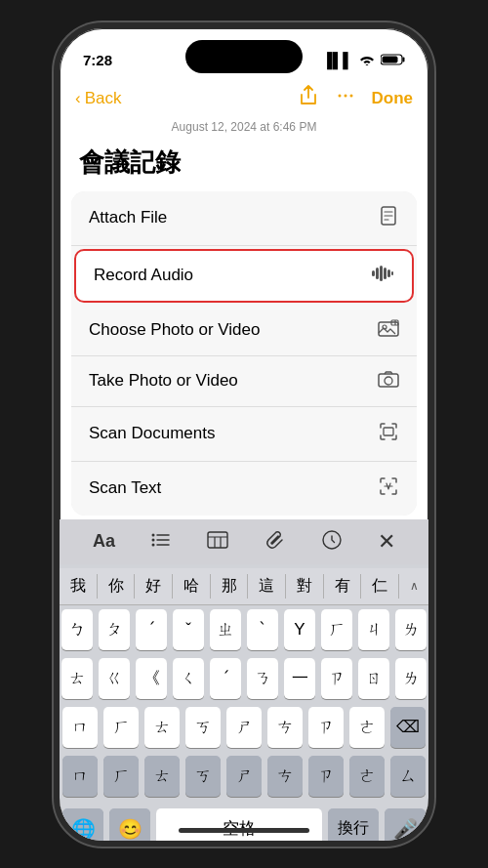 The image size is (488, 868). Describe the element at coordinates (103, 99) in the screenshot. I see `back-label: Back` at that location.